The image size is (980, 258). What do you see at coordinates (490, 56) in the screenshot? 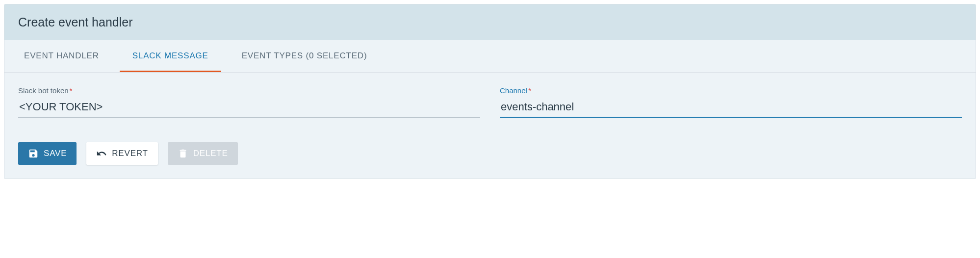
I see `tabs-bar: EVENT HANDLER SLACK MESSAGE EVENT TYPES …` at bounding box center [490, 56].